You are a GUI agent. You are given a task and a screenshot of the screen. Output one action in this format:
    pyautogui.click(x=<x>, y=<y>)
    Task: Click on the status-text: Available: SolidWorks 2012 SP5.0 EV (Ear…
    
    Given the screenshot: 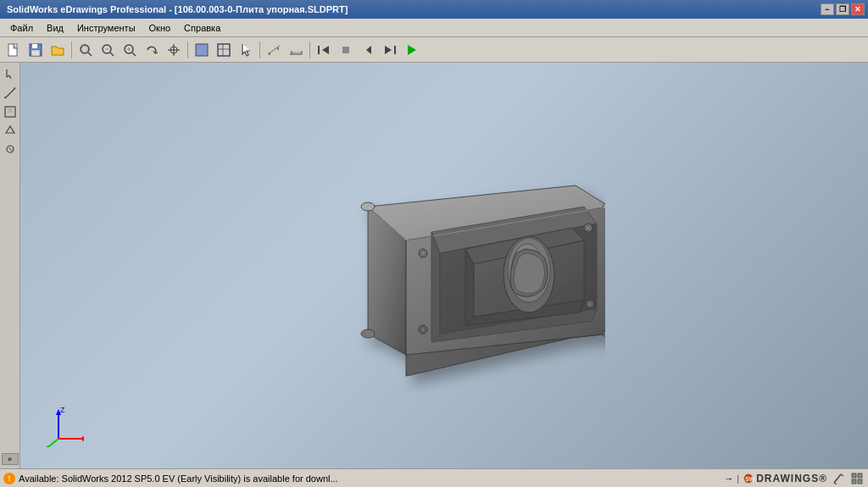 What is the action you would take?
    pyautogui.click(x=370, y=479)
    